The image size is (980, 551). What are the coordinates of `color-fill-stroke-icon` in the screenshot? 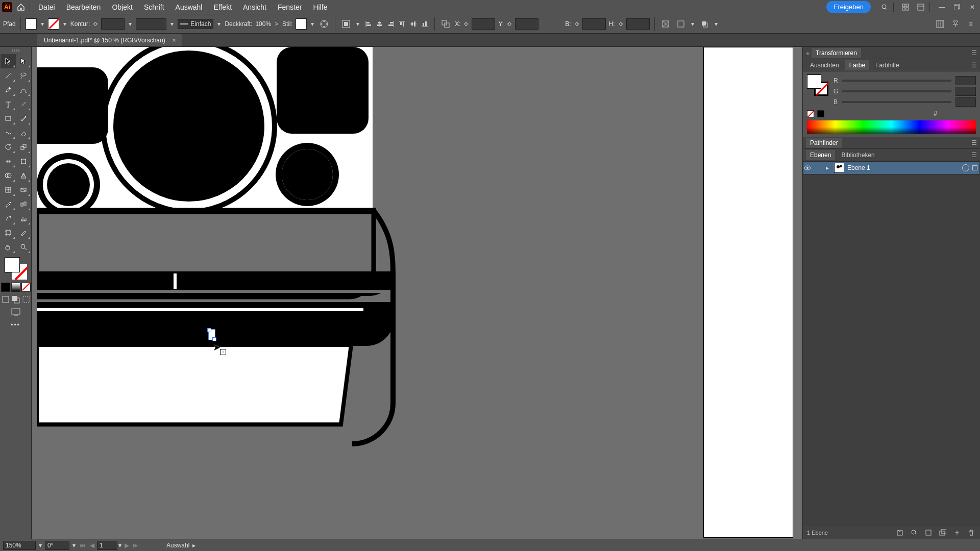 It's located at (818, 85).